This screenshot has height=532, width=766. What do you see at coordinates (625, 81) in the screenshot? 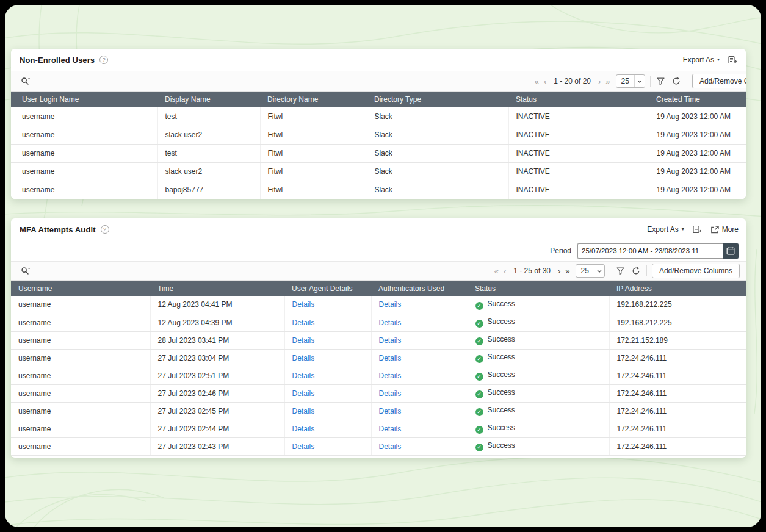
I see `page-size-value: 25` at bounding box center [625, 81].